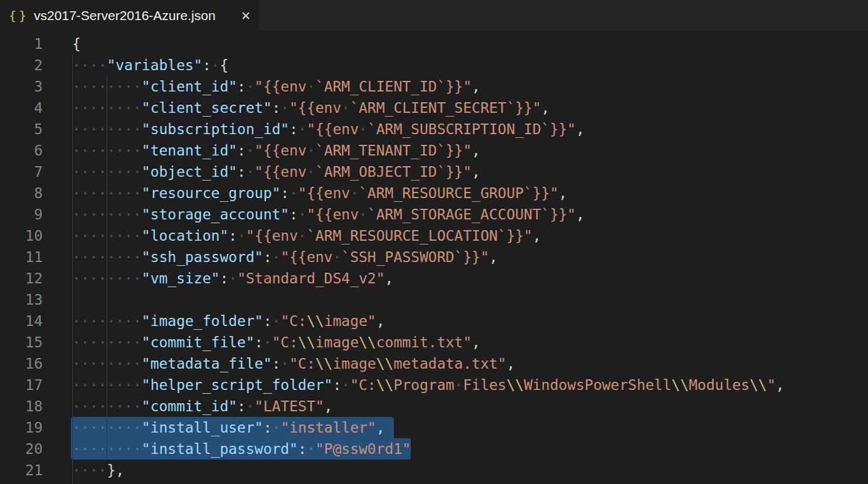 This screenshot has width=868, height=484. I want to click on line-content: ········"ssh_password":·"{{env·`SSH_PASS…, so click(470, 257).